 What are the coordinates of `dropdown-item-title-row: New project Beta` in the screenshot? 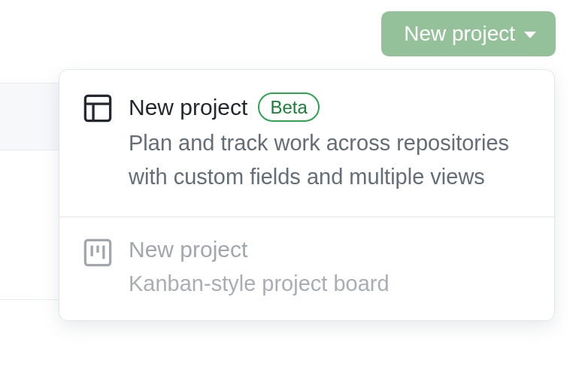 It's located at (327, 107).